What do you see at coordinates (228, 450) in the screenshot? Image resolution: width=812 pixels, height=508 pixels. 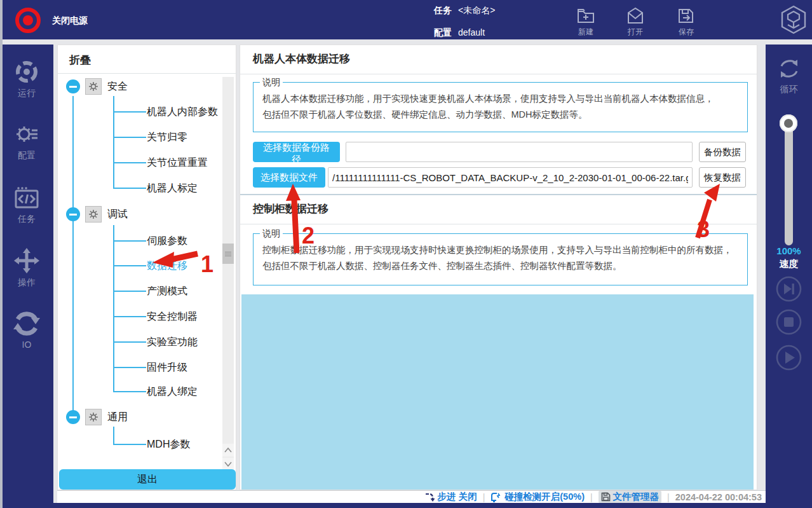 I see `scroll-up-button` at bounding box center [228, 450].